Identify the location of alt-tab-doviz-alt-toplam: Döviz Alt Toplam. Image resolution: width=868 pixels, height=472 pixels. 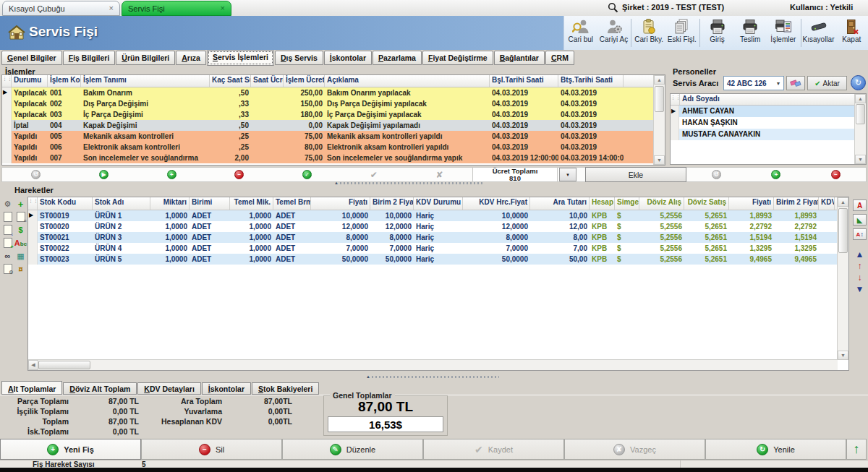
(100, 389).